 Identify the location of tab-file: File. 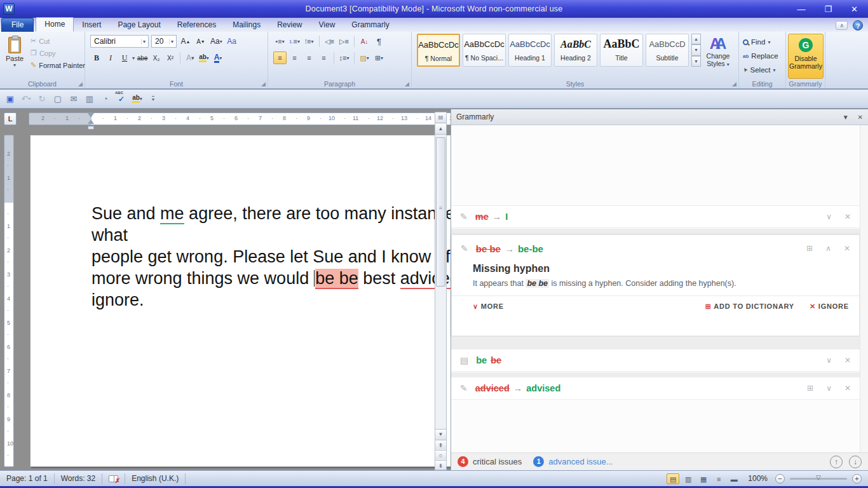
(18, 25).